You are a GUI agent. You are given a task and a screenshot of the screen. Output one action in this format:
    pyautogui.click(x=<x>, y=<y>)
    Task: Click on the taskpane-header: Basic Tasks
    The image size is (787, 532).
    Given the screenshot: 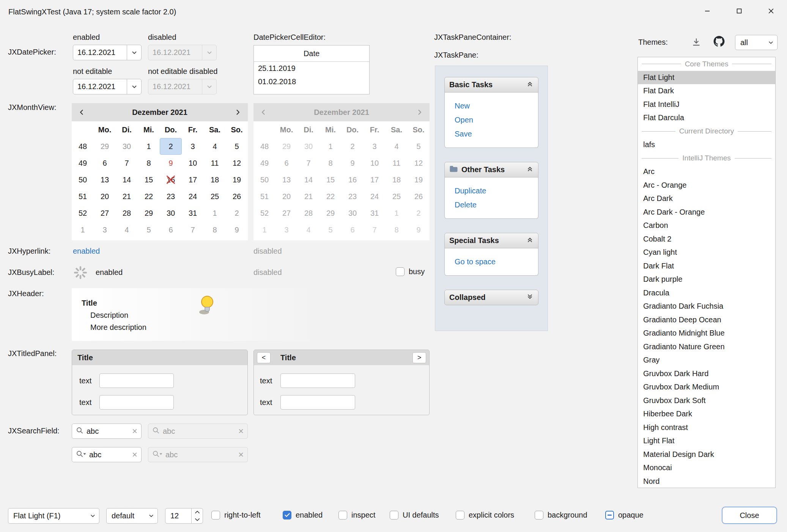 What is the action you would take?
    pyautogui.click(x=491, y=85)
    